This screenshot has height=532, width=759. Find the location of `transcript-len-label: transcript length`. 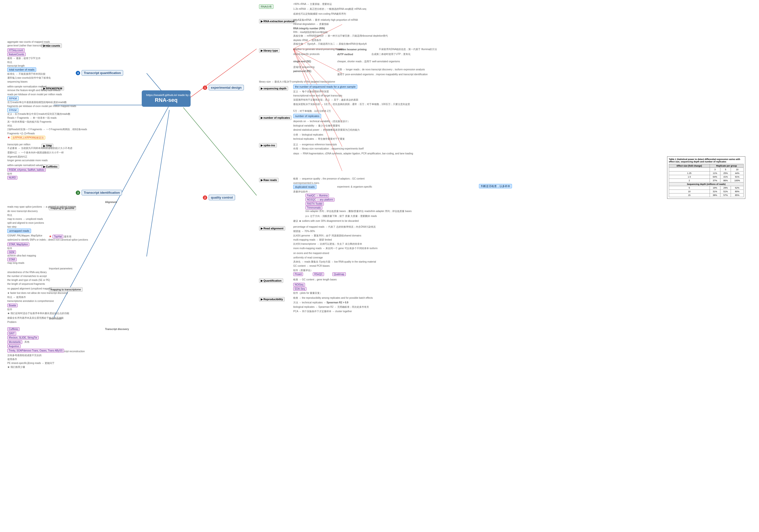

transcript-len-label: transcript length is located at coordinates (16, 66).